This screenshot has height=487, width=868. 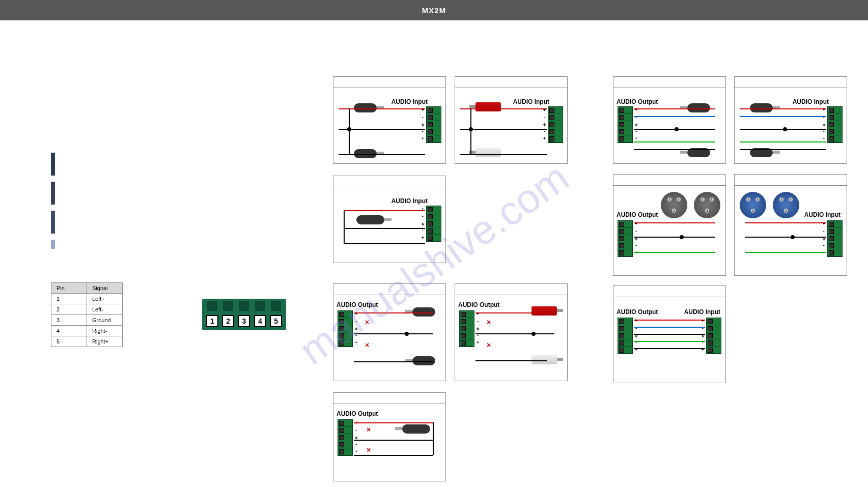 What do you see at coordinates (791, 225) in the screenshot?
I see `diagram-xlr-input: AUDIO Input + - ⏚ - + 123 123` at bounding box center [791, 225].